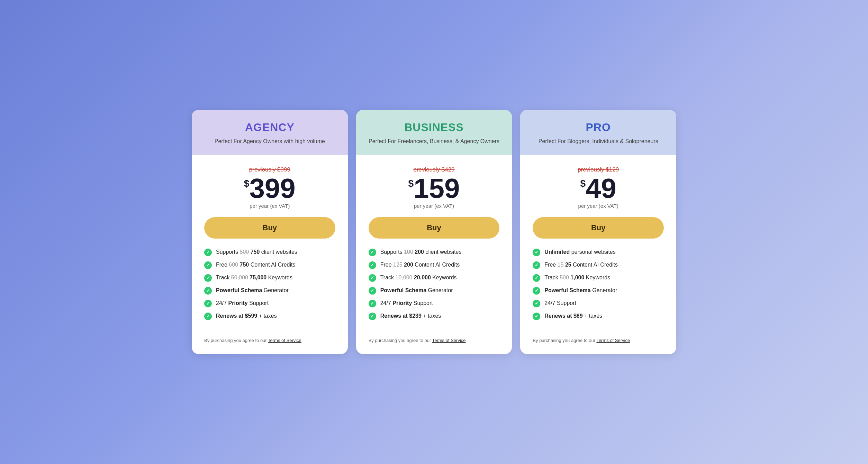  What do you see at coordinates (598, 316) in the screenshot?
I see `list-item: Renews at $69 + taxes` at bounding box center [598, 316].